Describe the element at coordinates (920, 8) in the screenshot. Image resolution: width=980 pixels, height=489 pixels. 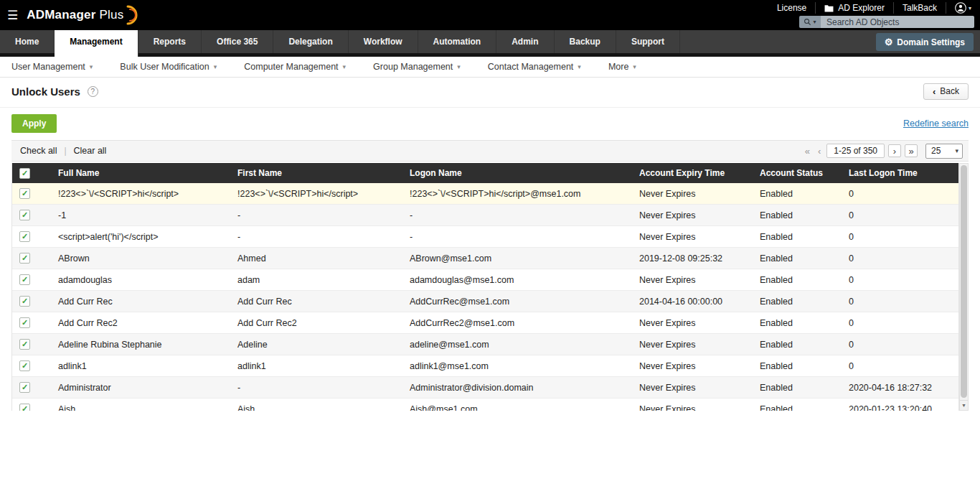
I see `talkback-link: TalkBack` at that location.